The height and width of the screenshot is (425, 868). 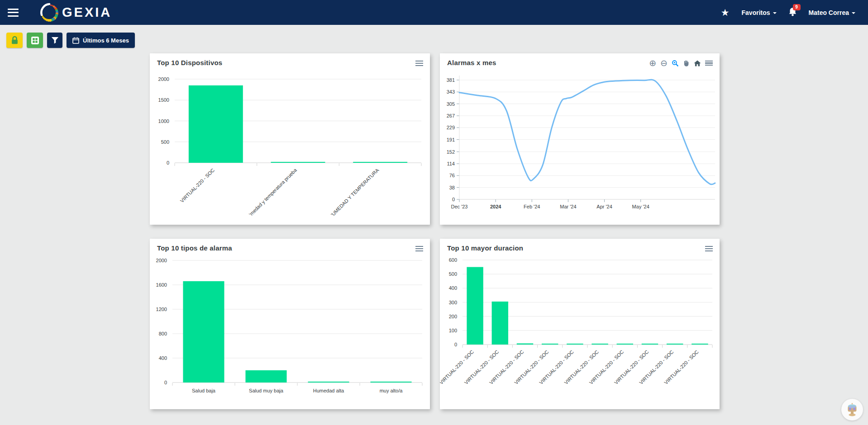 What do you see at coordinates (756, 13) in the screenshot?
I see `favorites-label: Favoritos` at bounding box center [756, 13].